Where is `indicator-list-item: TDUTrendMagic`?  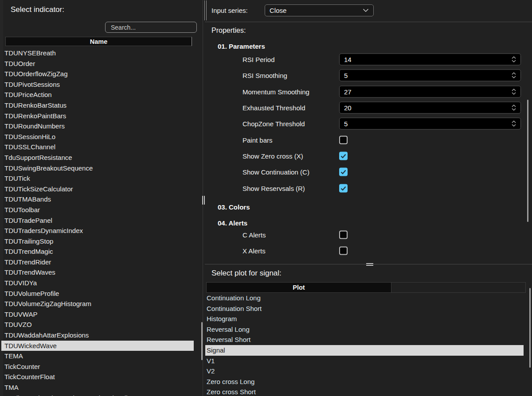
indicator-list-item: TDUTrendMagic is located at coordinates (98, 252).